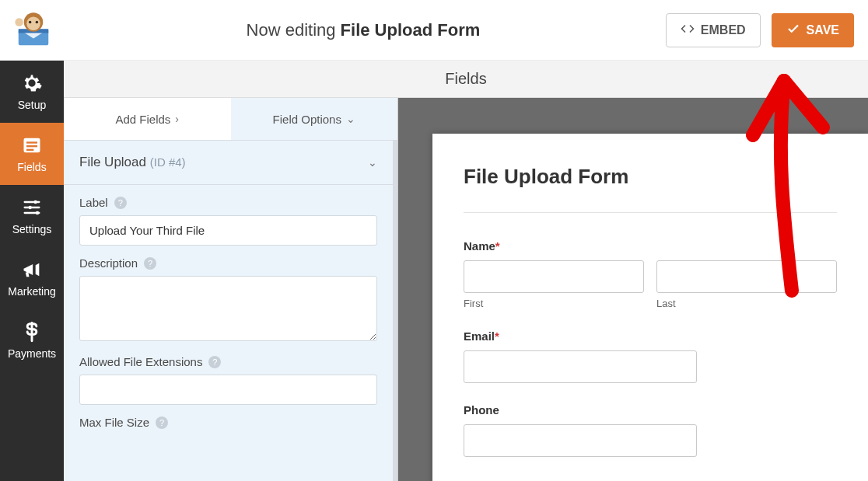  Describe the element at coordinates (650, 246) in the screenshot. I see `name-label: Name*` at that location.